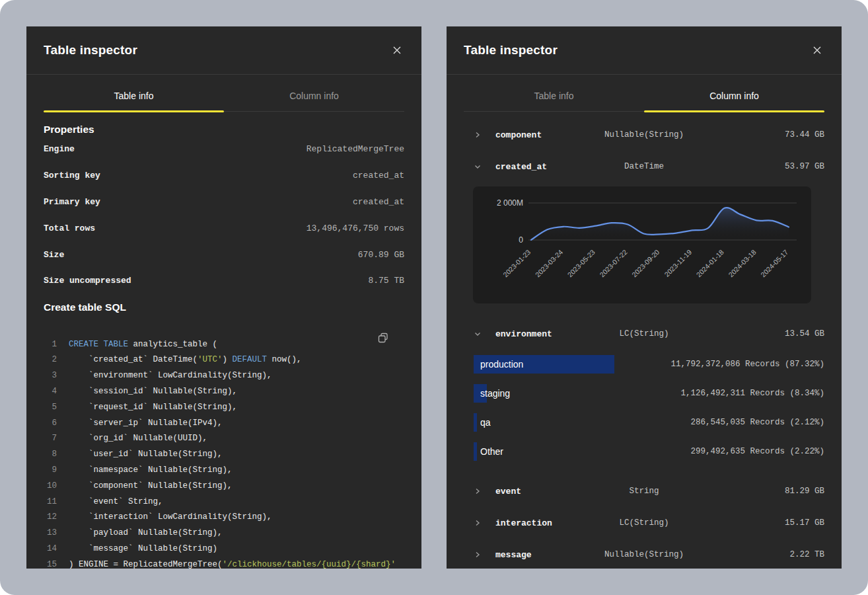 The height and width of the screenshot is (595, 868). Describe the element at coordinates (644, 452) in the screenshot. I see `value-row-other: Other299,492,635 Records (2.22%)` at that location.